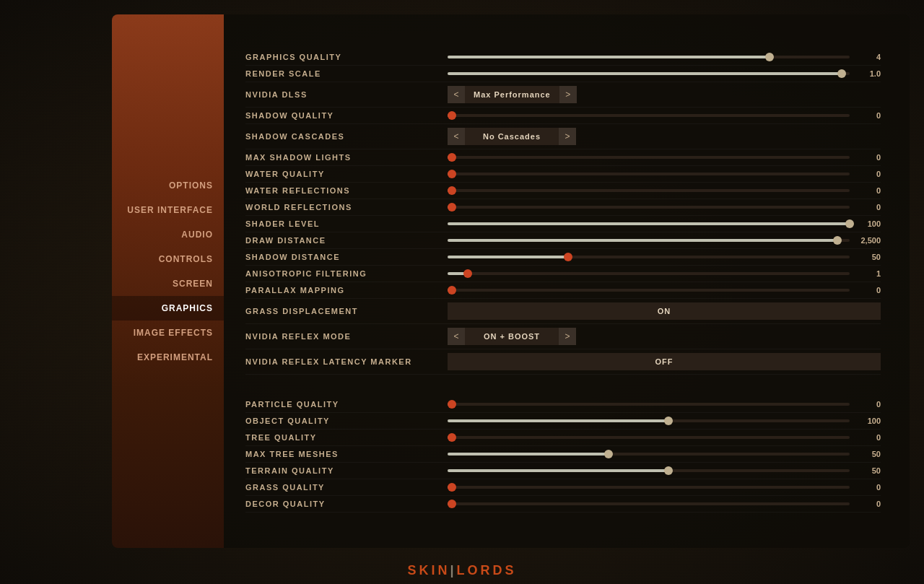 Image resolution: width=924 pixels, height=584 pixels. What do you see at coordinates (563, 471) in the screenshot?
I see `table-row: TERRAIN QUALITY50` at bounding box center [563, 471].